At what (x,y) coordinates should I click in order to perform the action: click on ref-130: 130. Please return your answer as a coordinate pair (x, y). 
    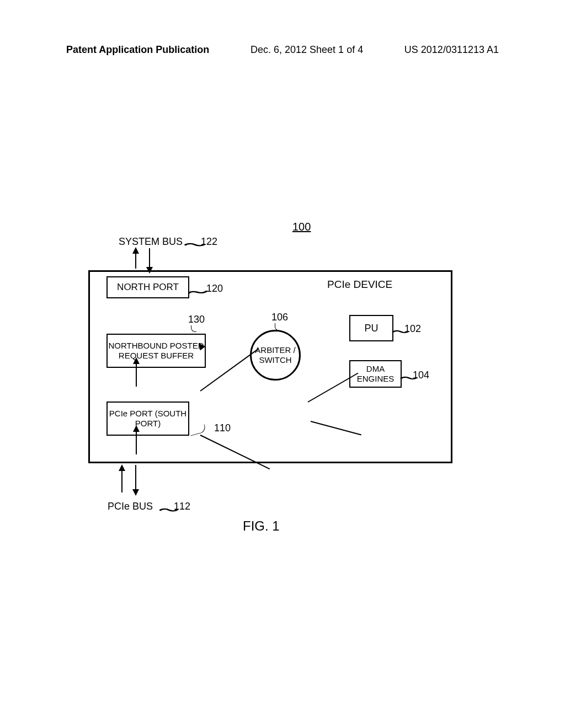
    Looking at the image, I should click on (196, 320).